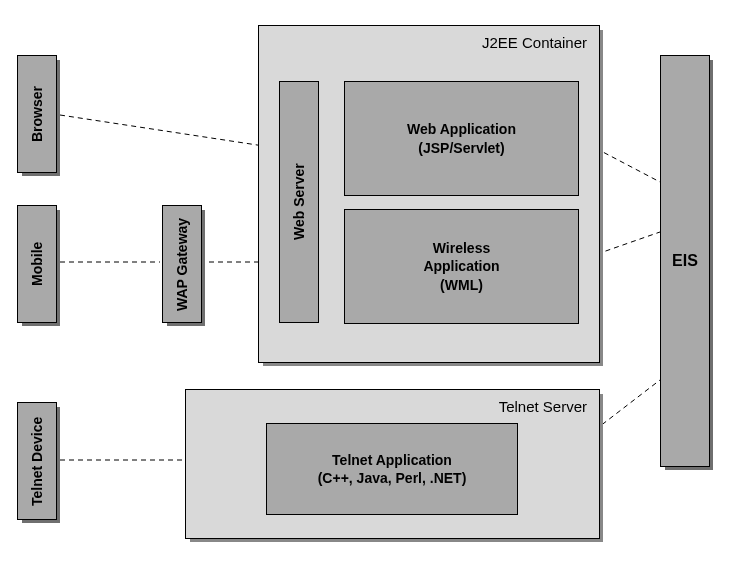  I want to click on wap-gateway-label: WAP Gateway, so click(182, 264).